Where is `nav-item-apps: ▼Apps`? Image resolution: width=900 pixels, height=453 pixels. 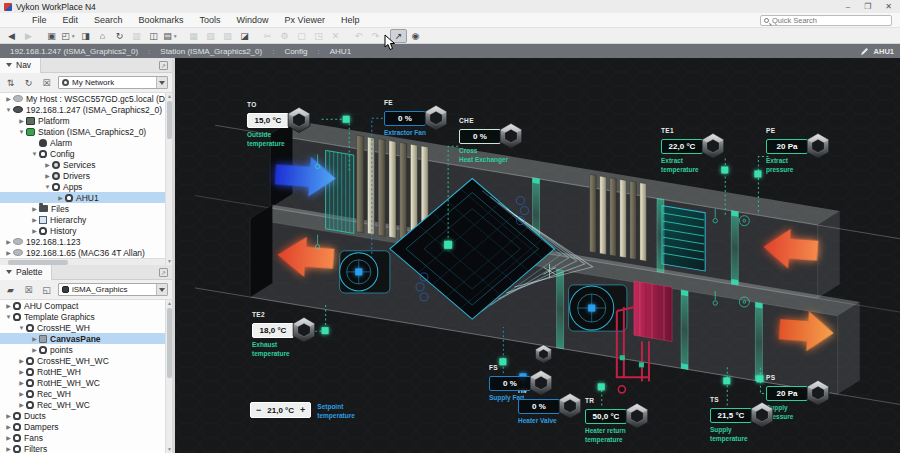
nav-item-apps: ▼Apps is located at coordinates (82, 186).